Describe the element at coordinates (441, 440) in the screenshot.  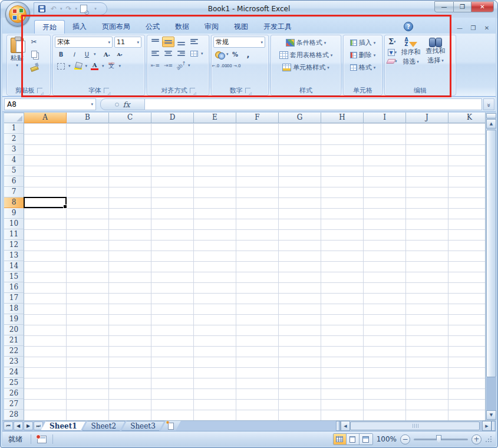
I see `zoom-slider` at that location.